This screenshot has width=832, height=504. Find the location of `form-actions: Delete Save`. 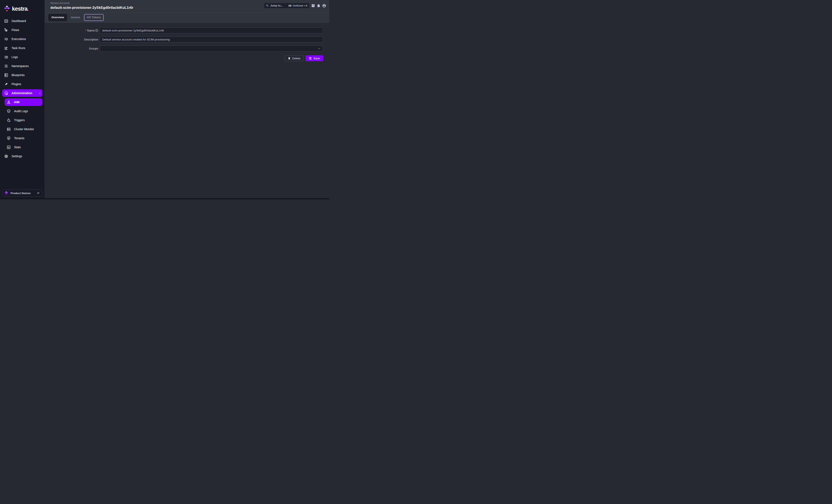

form-actions: Delete Save is located at coordinates (184, 58).